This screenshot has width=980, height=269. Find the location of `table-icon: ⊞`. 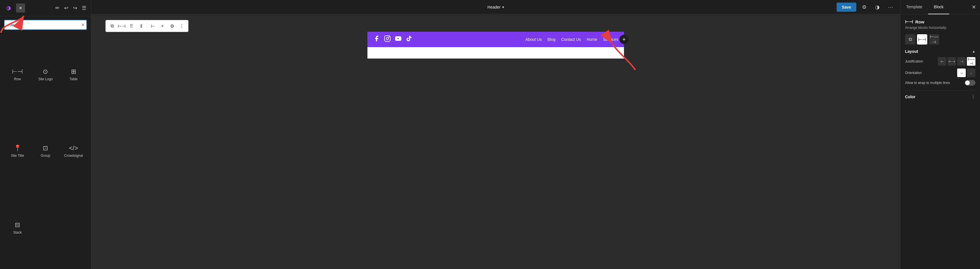

table-icon: ⊞ is located at coordinates (74, 72).